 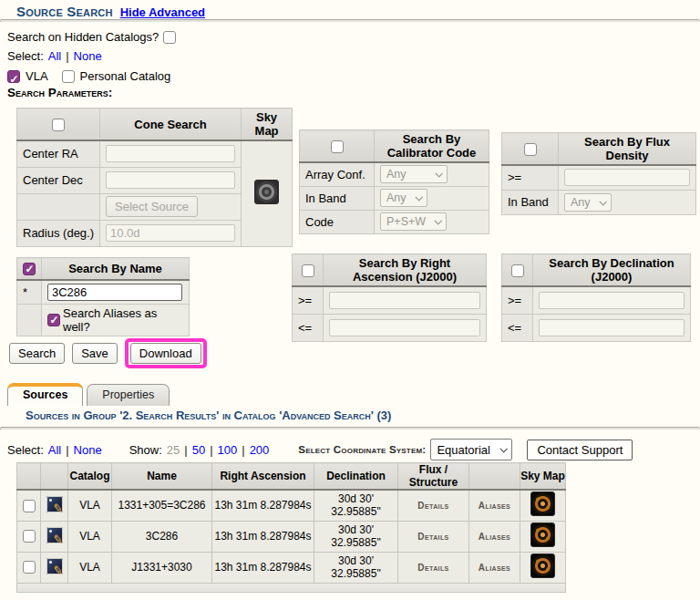 What do you see at coordinates (337, 147) in the screenshot?
I see `calibrator-enable-checkbox` at bounding box center [337, 147].